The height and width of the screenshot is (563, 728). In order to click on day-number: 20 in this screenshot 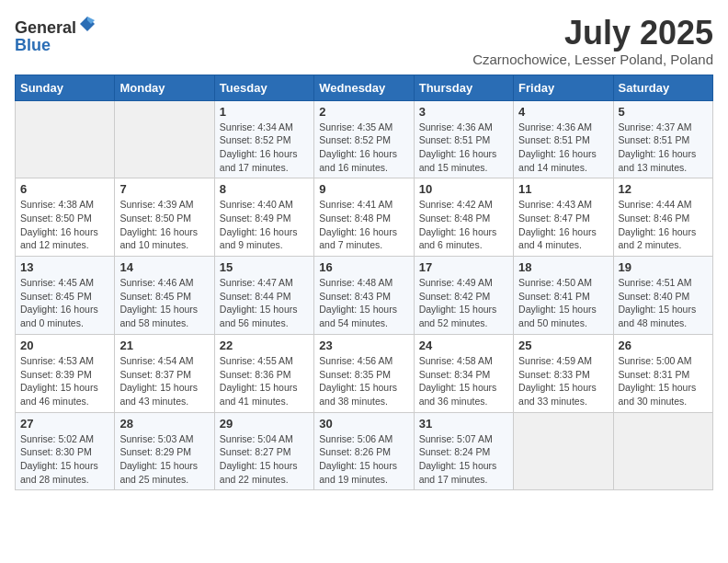, I will do `click(64, 346)`.